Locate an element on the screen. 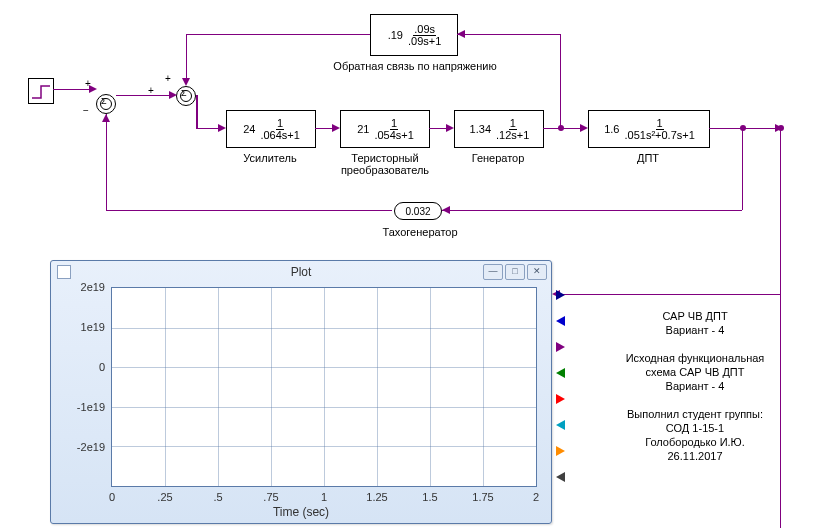 The image size is (813, 530). gen-label: Генератор is located at coordinates (498, 158).